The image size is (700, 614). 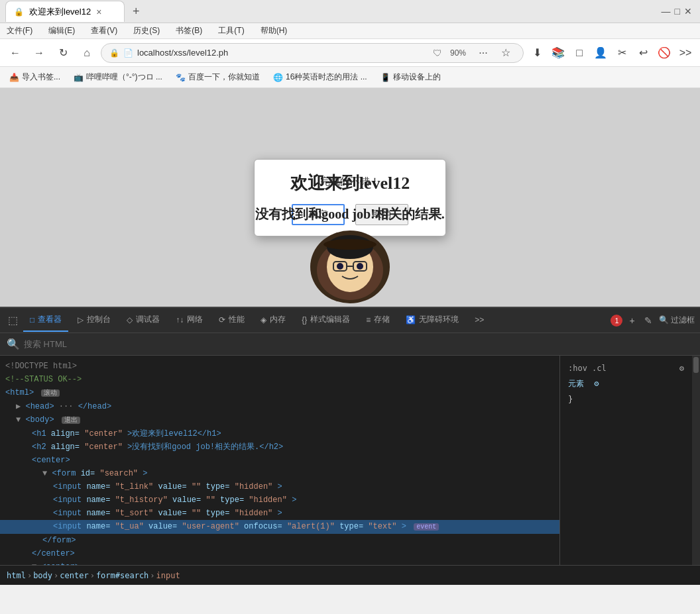 I want to click on navigation-bar: ← → ↻ ⌂ 🔒 📄 localhost/xss/level12.ph 🛡 9…, so click(x=350, y=53).